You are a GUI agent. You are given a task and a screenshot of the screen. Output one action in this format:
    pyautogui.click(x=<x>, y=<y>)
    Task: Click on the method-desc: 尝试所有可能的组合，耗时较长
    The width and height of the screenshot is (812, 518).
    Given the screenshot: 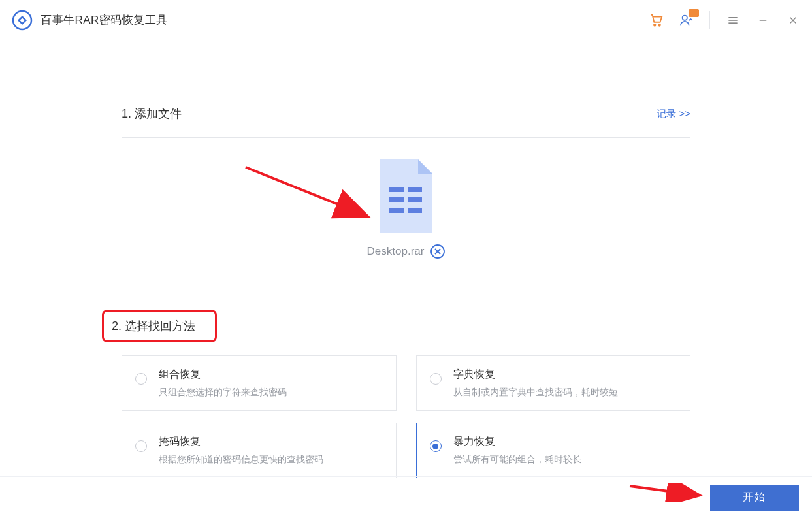 What is the action you would take?
    pyautogui.click(x=566, y=460)
    